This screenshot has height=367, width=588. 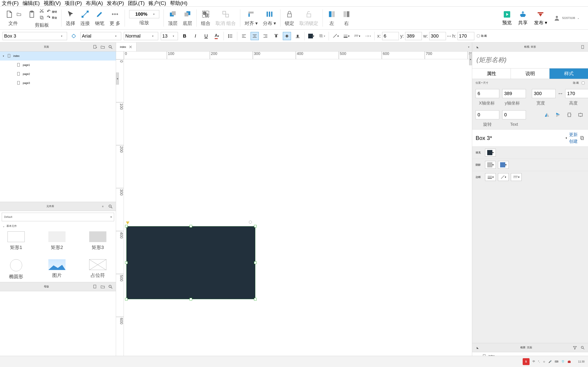 What do you see at coordinates (573, 135) in the screenshot?
I see `update-style-link: 更新` at bounding box center [573, 135].